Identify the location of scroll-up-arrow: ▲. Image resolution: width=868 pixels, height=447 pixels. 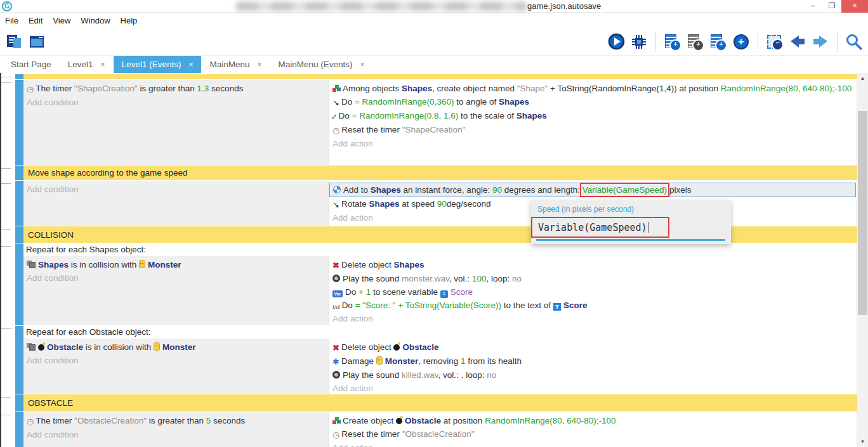
(863, 79).